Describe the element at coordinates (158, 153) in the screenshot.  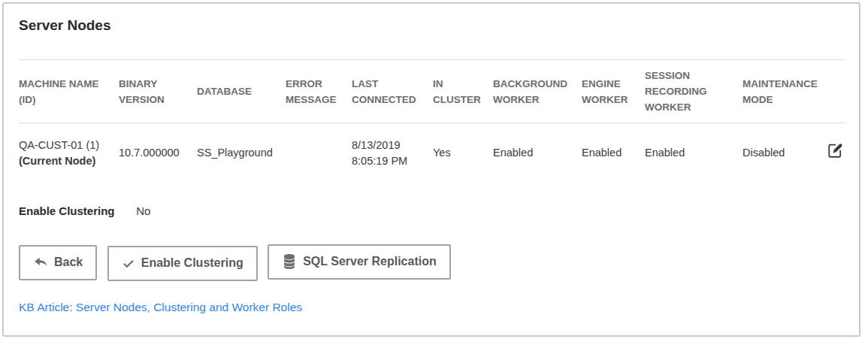
I see `cell-binary-version: 10.7.000000` at that location.